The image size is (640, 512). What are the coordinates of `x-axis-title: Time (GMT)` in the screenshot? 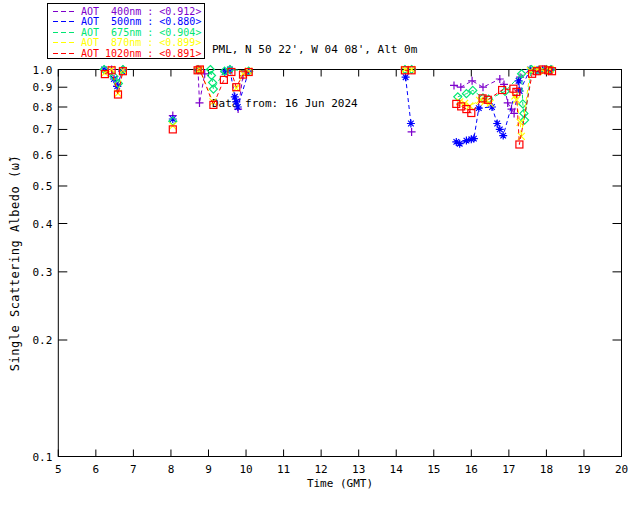 It's located at (340, 484).